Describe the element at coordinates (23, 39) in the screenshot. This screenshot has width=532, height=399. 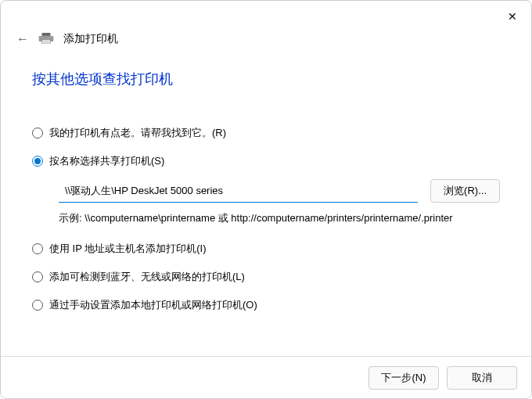
I see `back-arrow-icon: ←` at that location.